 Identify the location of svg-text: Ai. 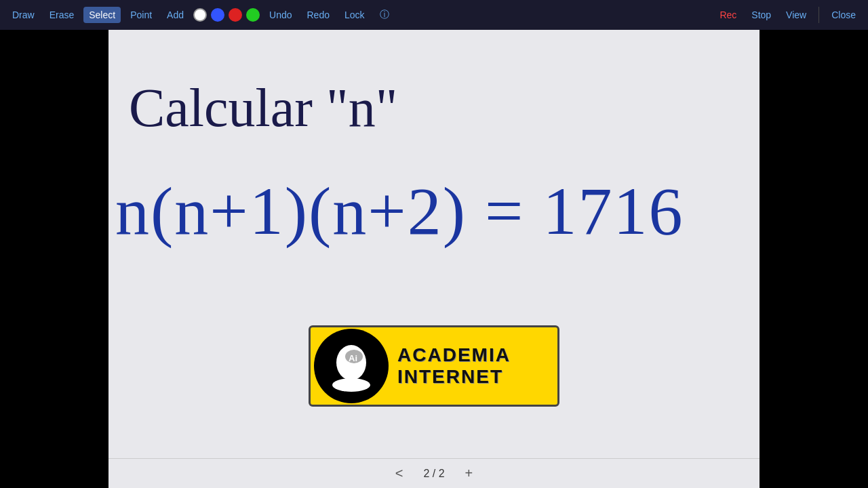
(353, 358).